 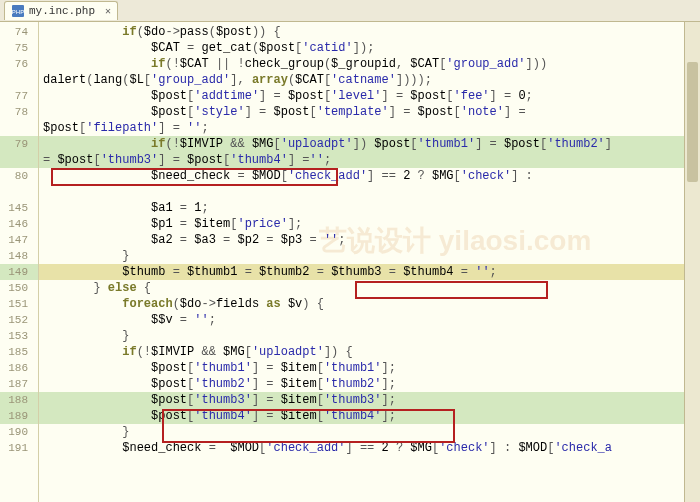 I want to click on code-line: $CAT = get_cat($post['catid']);, so click(x=370, y=48).